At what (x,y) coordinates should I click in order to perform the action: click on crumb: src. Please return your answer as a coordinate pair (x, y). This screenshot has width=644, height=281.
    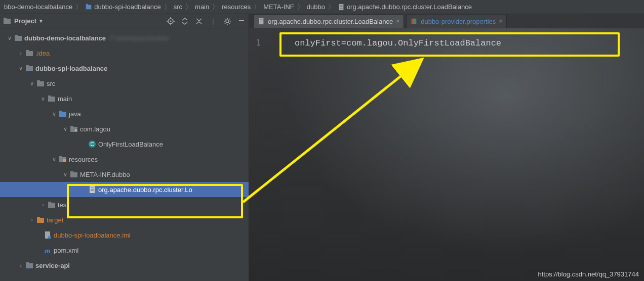
    Looking at the image, I should click on (178, 7).